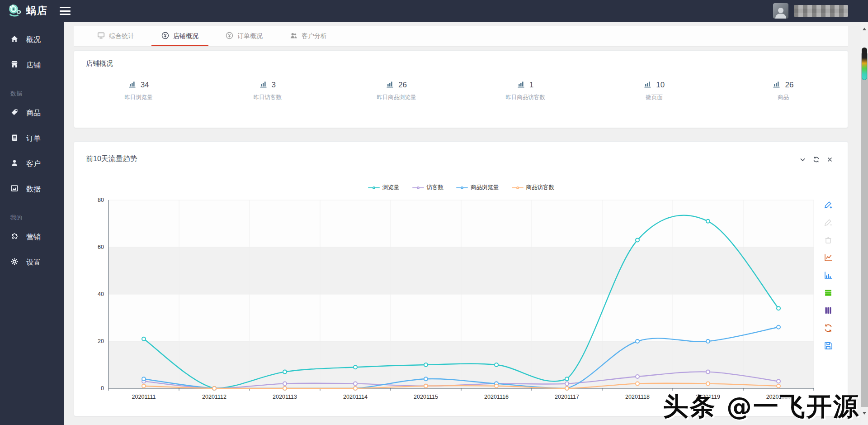  Describe the element at coordinates (828, 222) in the screenshot. I see `mark-pencil-undo-icon` at that location.